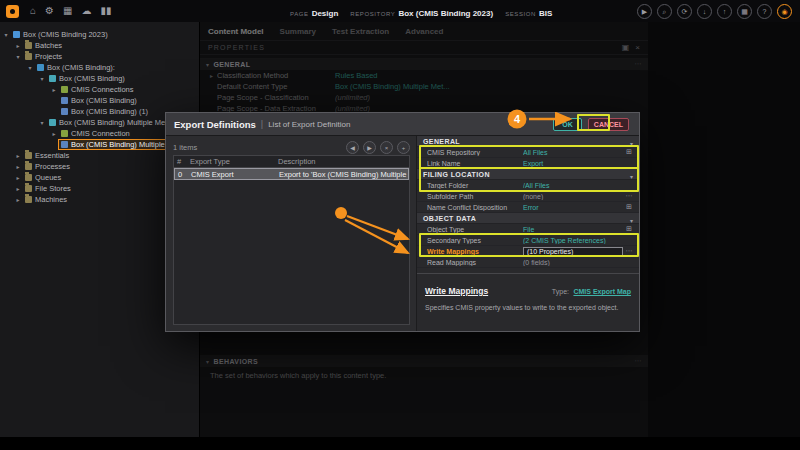 This screenshot has height=450, width=800. Describe the element at coordinates (528, 262) in the screenshot. I see `property-grid-row: Read Mappings (0 fields)` at that location.